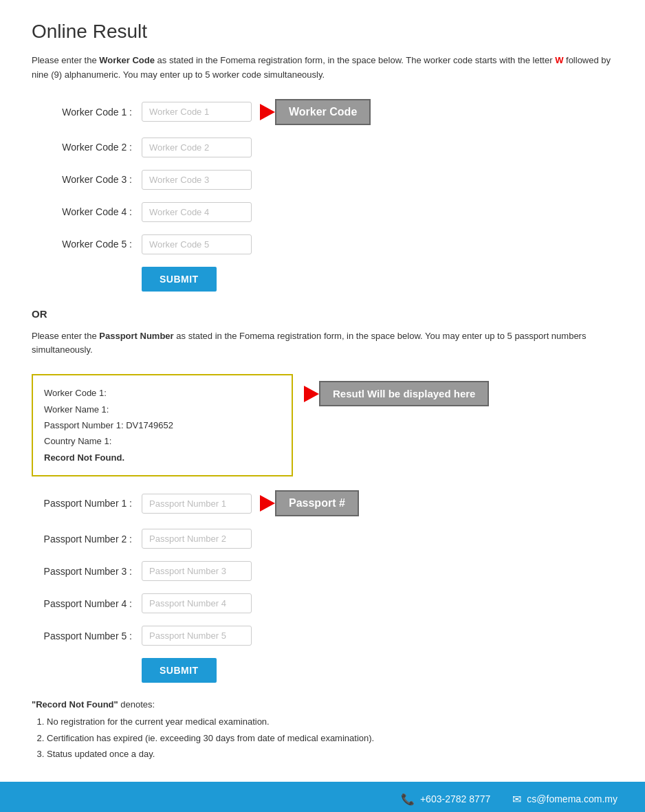  I want to click on footer-note-2: Certification has expired (ie. exceeding…, so click(330, 738).